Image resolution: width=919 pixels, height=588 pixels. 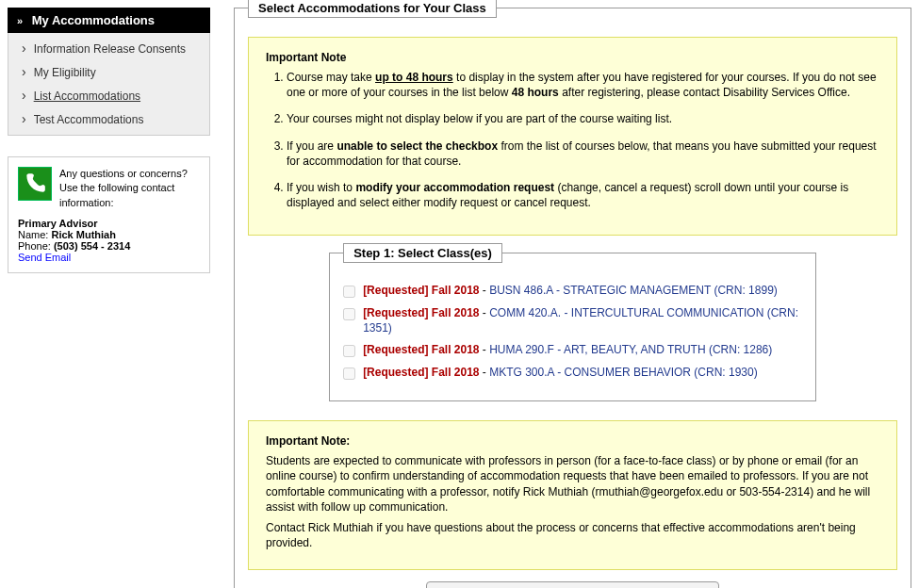 I want to click on note-text: Course may take, so click(x=331, y=77).